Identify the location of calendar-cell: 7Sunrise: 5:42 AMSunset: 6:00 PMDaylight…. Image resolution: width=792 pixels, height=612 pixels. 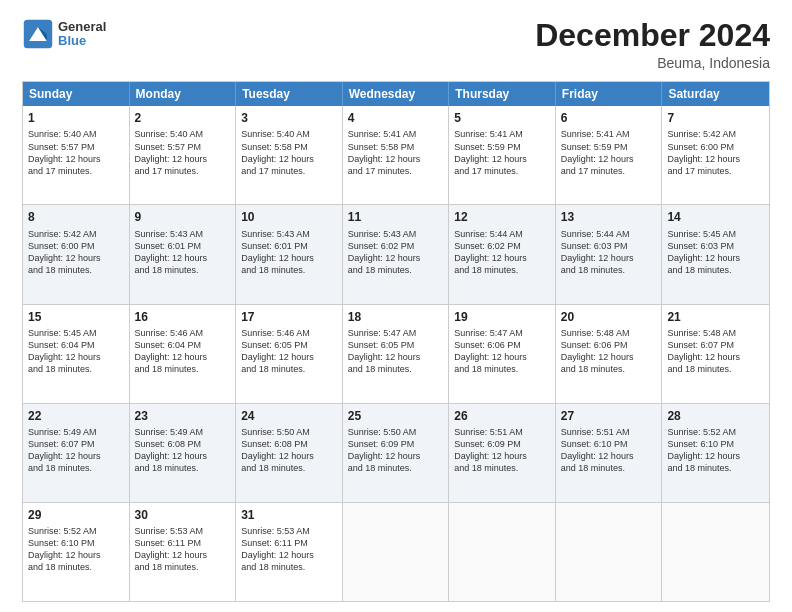
(716, 155).